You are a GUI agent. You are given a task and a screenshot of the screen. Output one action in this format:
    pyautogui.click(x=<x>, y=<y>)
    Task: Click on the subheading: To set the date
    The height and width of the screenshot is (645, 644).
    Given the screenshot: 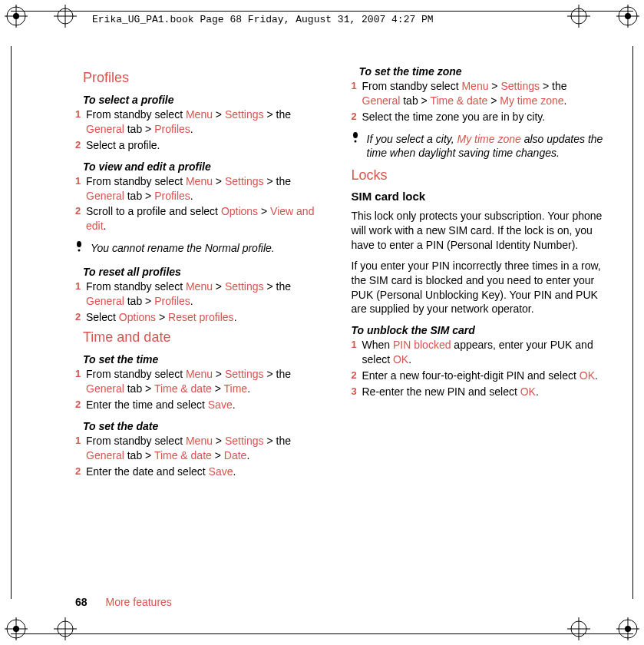 What is the action you would take?
    pyautogui.click(x=206, y=426)
    